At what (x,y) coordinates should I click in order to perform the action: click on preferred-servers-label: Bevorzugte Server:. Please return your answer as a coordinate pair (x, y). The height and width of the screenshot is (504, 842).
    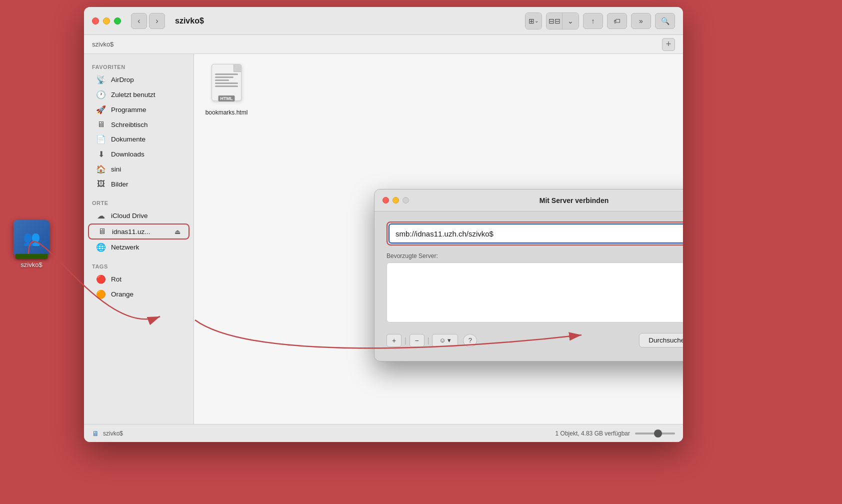
    Looking at the image, I should click on (535, 256).